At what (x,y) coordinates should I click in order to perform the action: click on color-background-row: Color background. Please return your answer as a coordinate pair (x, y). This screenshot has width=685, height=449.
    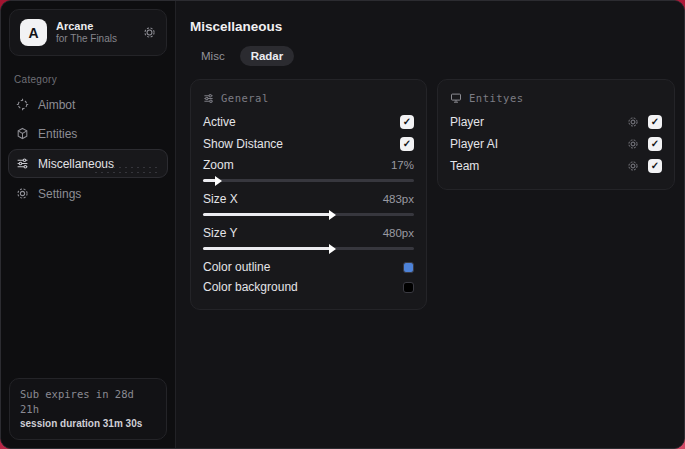
    Looking at the image, I should click on (308, 287).